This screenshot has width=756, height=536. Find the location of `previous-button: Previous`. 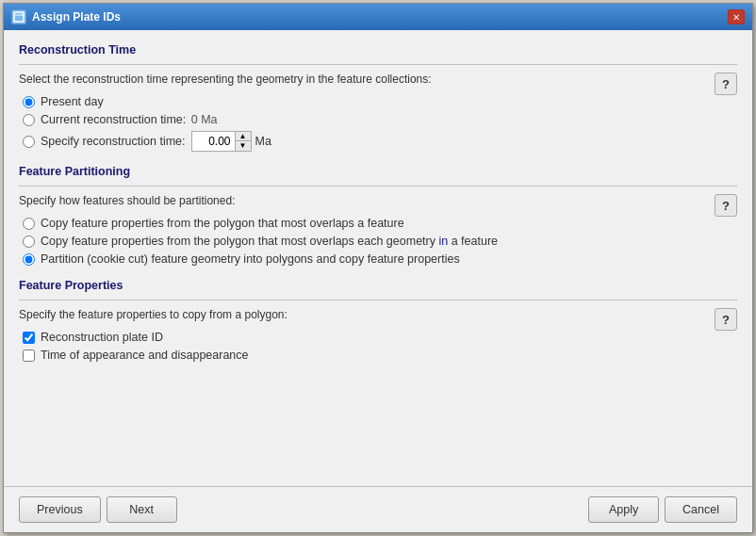

previous-button: Previous is located at coordinates (60, 510).